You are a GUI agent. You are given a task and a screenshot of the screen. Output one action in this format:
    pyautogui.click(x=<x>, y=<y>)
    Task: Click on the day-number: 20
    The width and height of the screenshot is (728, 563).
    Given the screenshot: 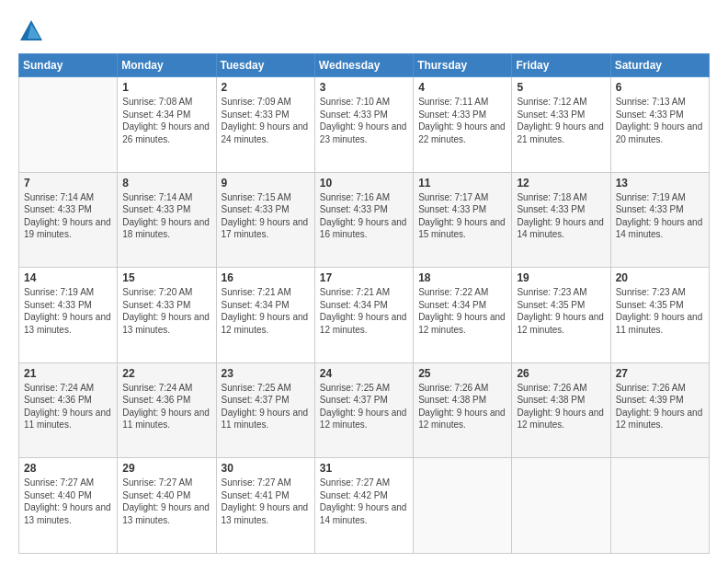 What is the action you would take?
    pyautogui.click(x=660, y=278)
    